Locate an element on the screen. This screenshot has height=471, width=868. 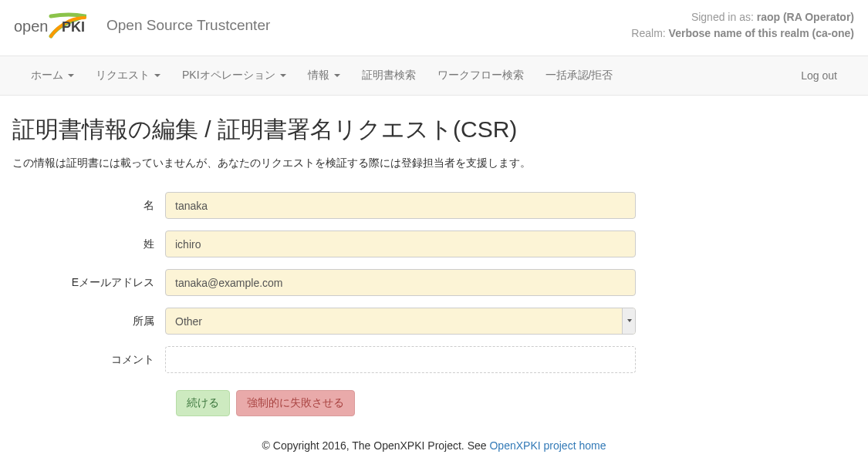
form-row-last-name: 姓 is located at coordinates (434, 244).